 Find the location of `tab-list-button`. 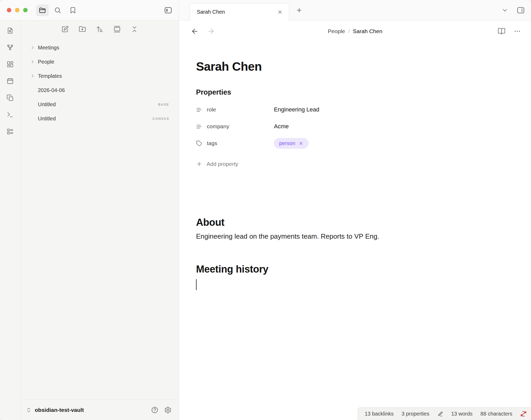

tab-list-button is located at coordinates (505, 10).